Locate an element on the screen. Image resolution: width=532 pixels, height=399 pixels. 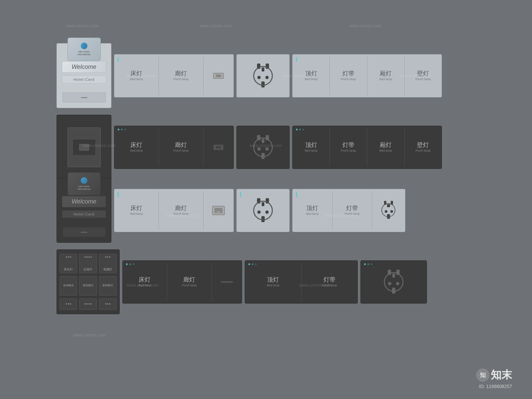
welcome-text-1: Welcome is located at coordinates (84, 67).